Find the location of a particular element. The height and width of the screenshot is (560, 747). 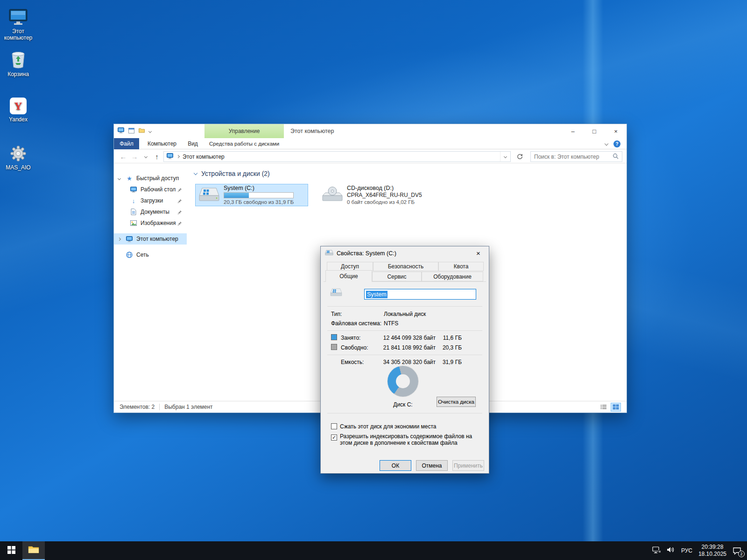

drive-properties-dialog: Свойства: System (C:) × Доступ Безопасно… is located at coordinates (405, 360).